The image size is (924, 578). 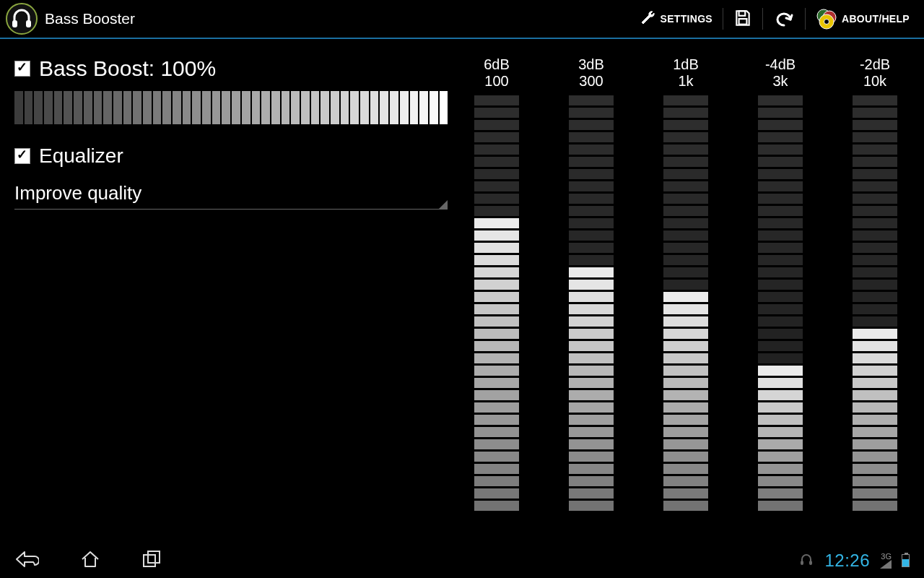 What do you see at coordinates (152, 561) in the screenshot?
I see `recents-button` at bounding box center [152, 561].